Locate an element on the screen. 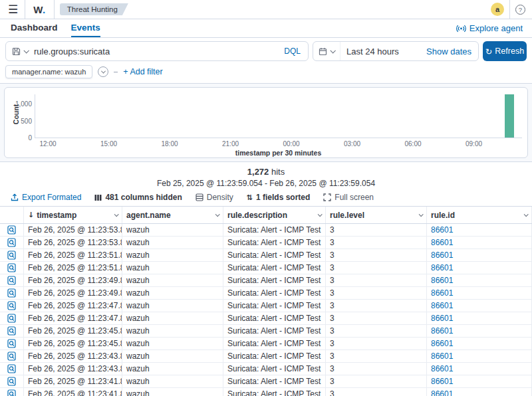 Image resolution: width=532 pixels, height=396 pixels. tab-dashboard: Dashboard is located at coordinates (35, 28).